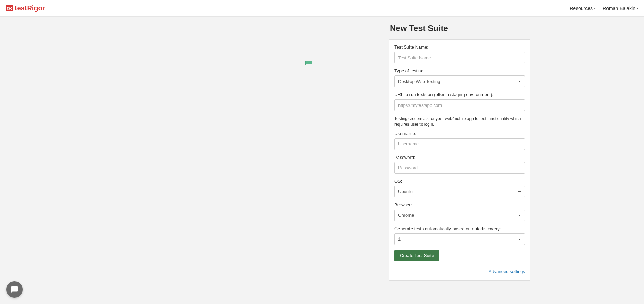 The height and width of the screenshot is (304, 644). I want to click on input-suite-name, so click(460, 58).